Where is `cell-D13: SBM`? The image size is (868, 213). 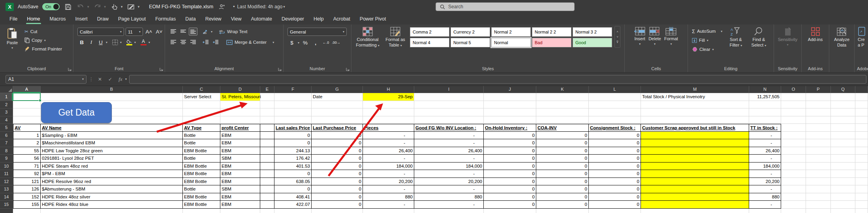 cell-D13: SBM is located at coordinates (240, 189).